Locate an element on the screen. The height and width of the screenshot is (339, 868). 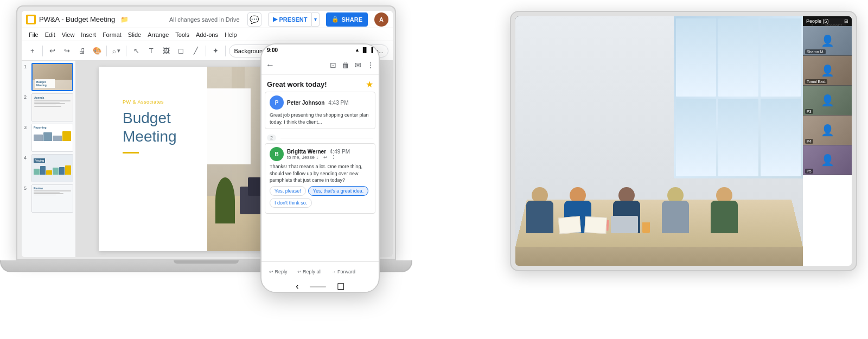
comment-toolbar-btn: ✦ is located at coordinates (216, 51).